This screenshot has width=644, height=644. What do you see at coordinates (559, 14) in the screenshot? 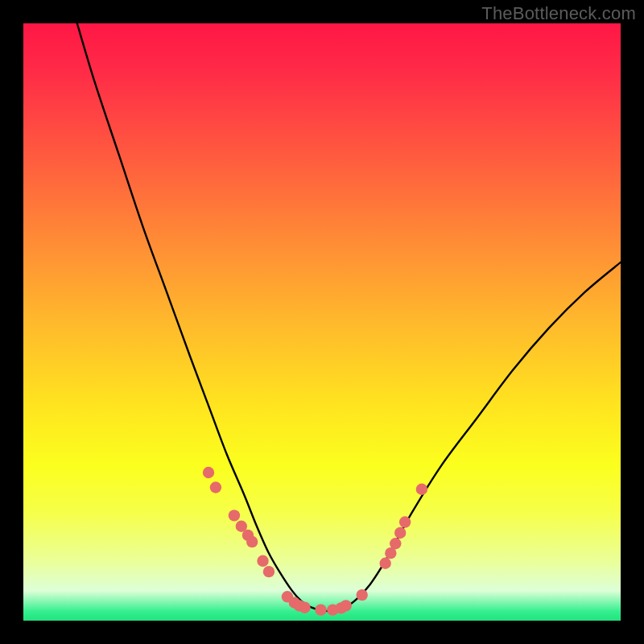
I see `attribution-text: TheBottleneck.com` at bounding box center [559, 14].